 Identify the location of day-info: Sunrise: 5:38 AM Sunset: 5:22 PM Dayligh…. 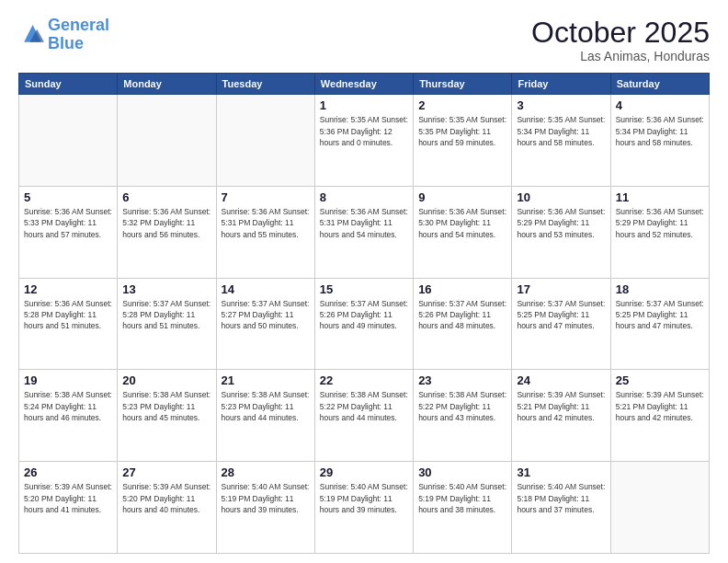
(462, 407).